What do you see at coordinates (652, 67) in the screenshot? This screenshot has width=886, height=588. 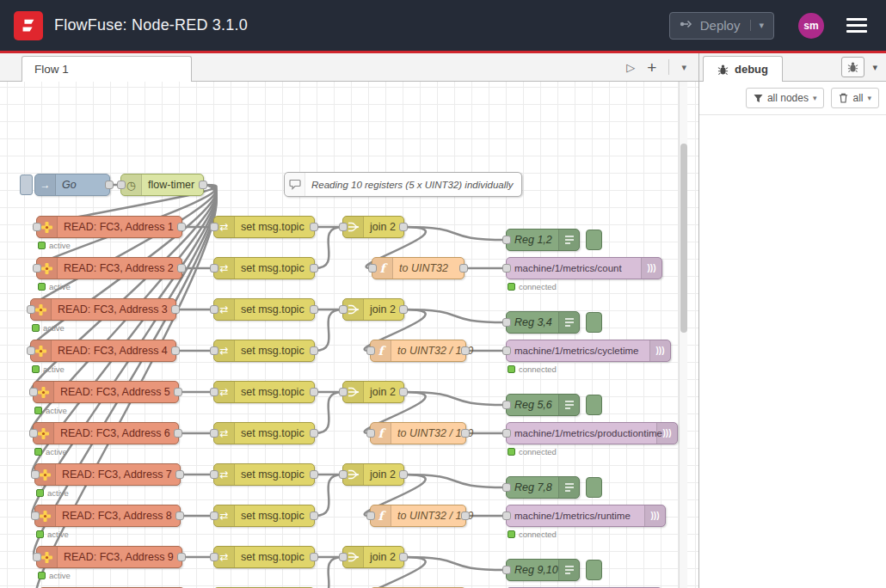 I see `add-flow-button: +` at bounding box center [652, 67].